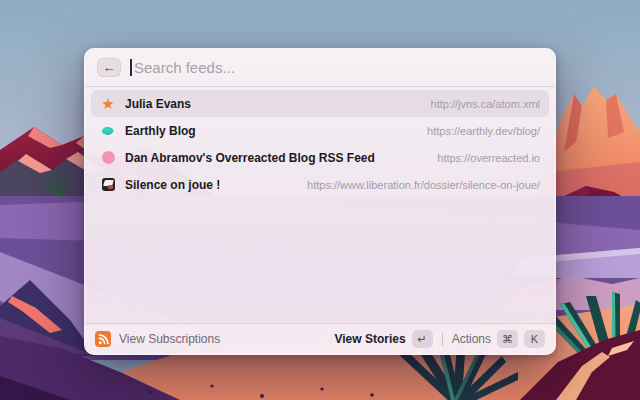 This screenshot has height=400, width=640. Describe the element at coordinates (424, 185) in the screenshot. I see `feed-url: https://www.liberation.fr/dossier/silenc…` at that location.